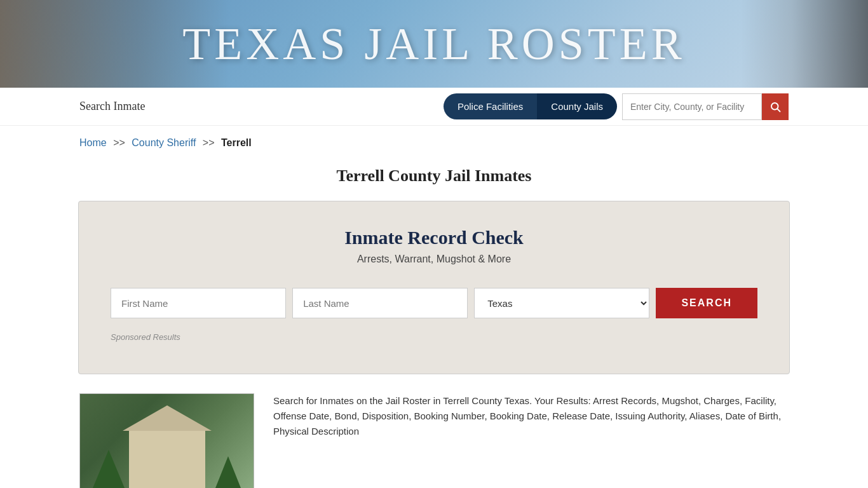 The width and height of the screenshot is (868, 488). What do you see at coordinates (434, 176) in the screenshot?
I see `page-title: Terrell County Jail Inmates` at bounding box center [434, 176].